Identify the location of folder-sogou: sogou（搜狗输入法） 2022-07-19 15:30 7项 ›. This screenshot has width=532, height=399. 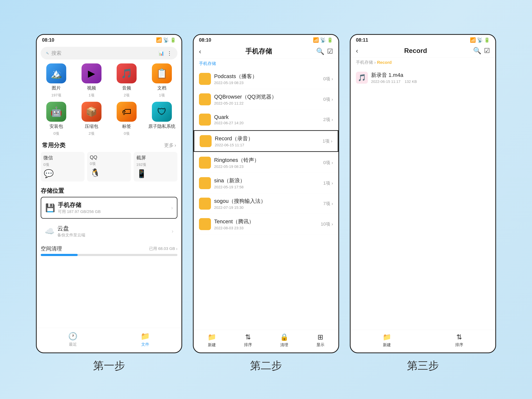
(266, 203).